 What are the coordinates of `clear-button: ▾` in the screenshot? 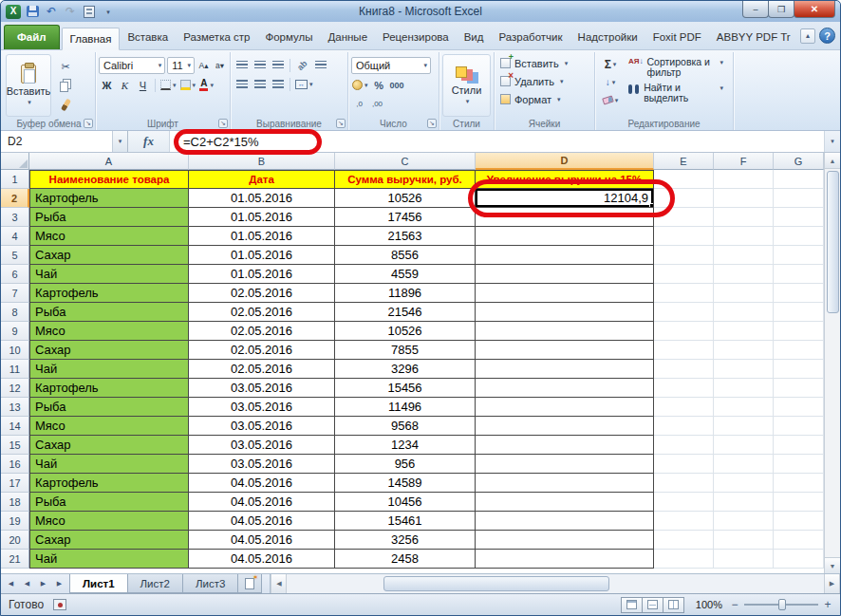 It's located at (610, 101).